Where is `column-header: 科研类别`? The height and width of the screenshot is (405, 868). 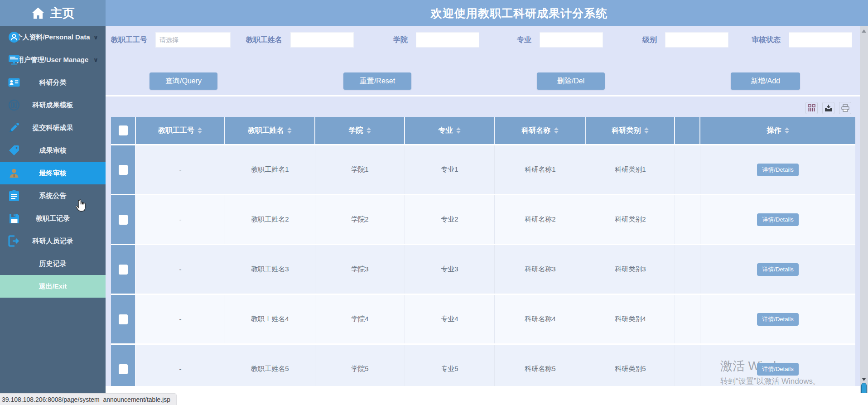 column-header: 科研类别 is located at coordinates (631, 130).